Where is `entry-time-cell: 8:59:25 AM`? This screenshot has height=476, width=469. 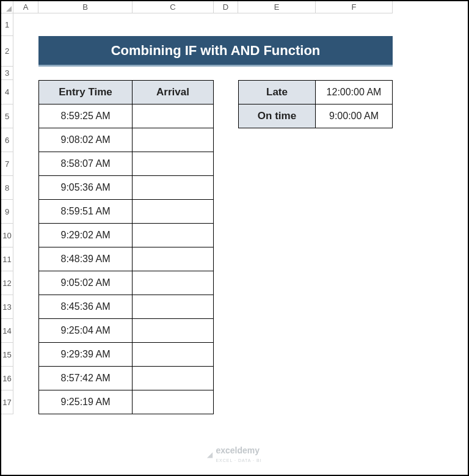 entry-time-cell: 8:59:25 AM is located at coordinates (85, 116).